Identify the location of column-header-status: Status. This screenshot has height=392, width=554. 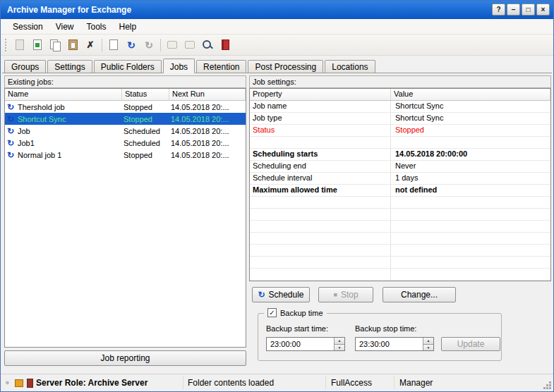
(145, 94).